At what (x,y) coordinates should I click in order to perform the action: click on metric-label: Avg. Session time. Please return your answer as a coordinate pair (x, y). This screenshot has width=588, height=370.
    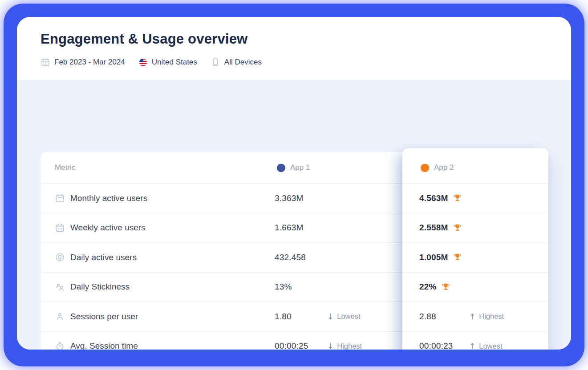
    Looking at the image, I should click on (104, 345).